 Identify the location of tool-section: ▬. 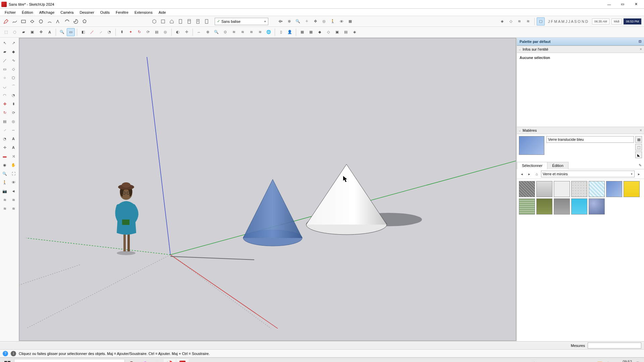
(5, 156).